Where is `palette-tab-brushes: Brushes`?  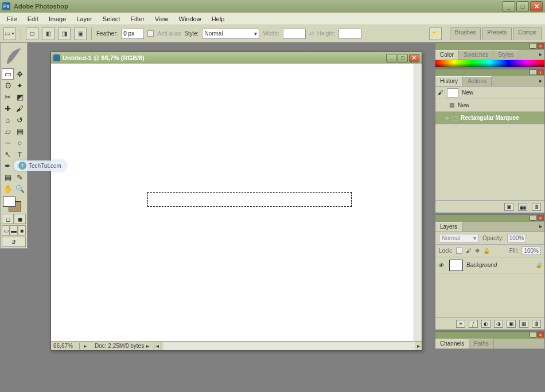
palette-tab-brushes: Brushes is located at coordinates (466, 34).